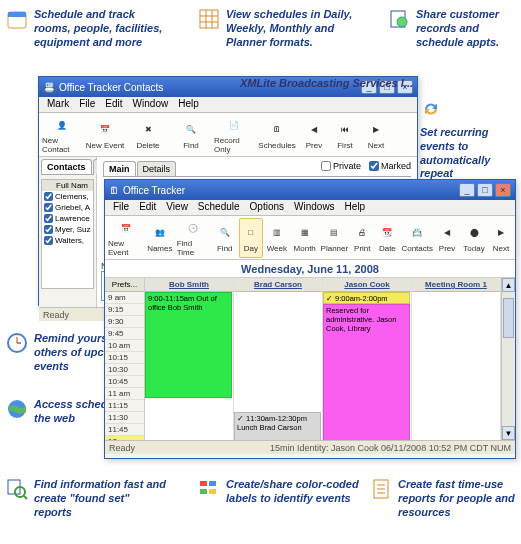 This screenshot has width=521, height=544. Describe the element at coordinates (467, 190) in the screenshot. I see `minimize-button: _` at that location.